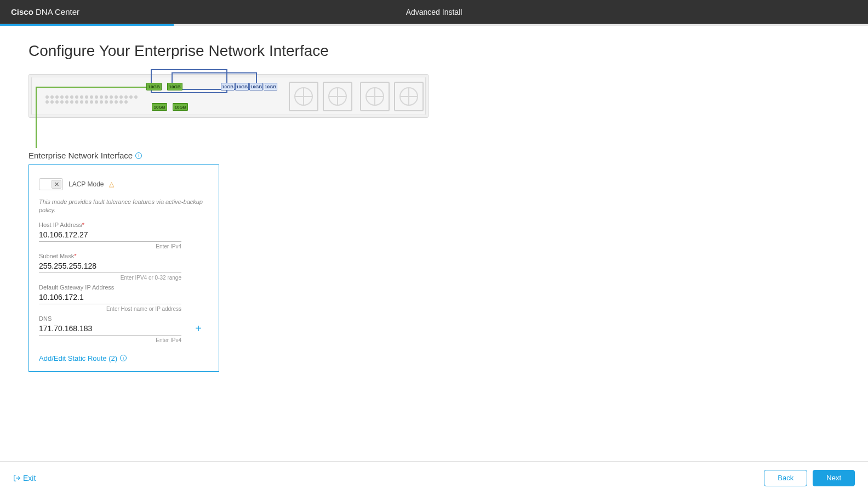 The width and height of the screenshot is (868, 494). I want to click on port-b-4: 10GB, so click(271, 87).